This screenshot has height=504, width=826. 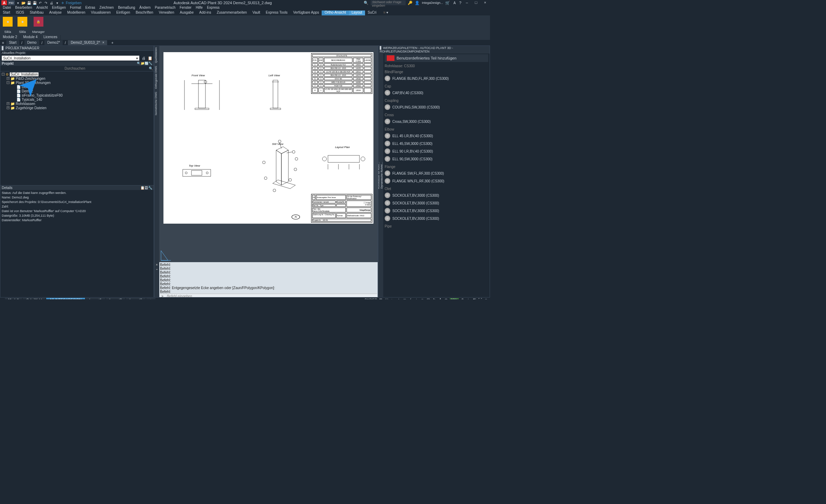 What do you see at coordinates (462, 299) in the screenshot?
I see `gear-icon: ⚙` at bounding box center [462, 299].